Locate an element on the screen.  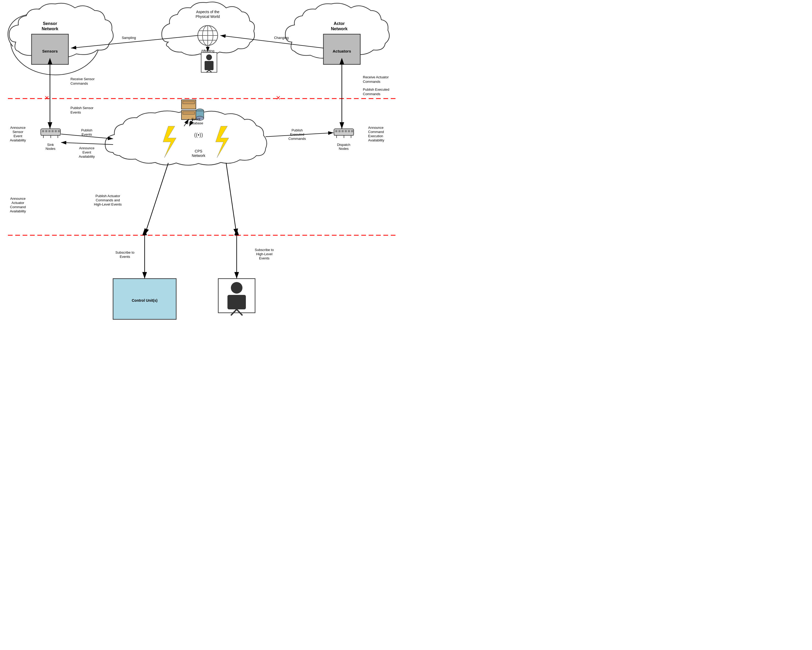
publish-sensor-events-label2: Events is located at coordinates (76, 112).